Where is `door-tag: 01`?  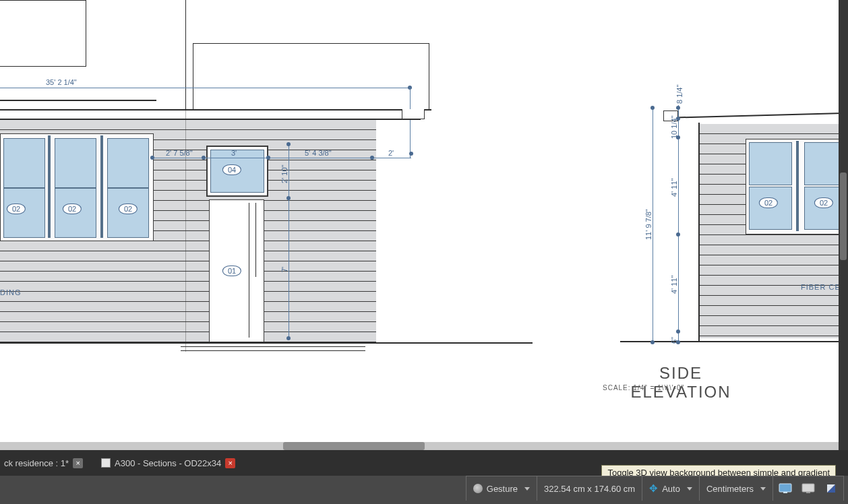
door-tag: 01 is located at coordinates (232, 271).